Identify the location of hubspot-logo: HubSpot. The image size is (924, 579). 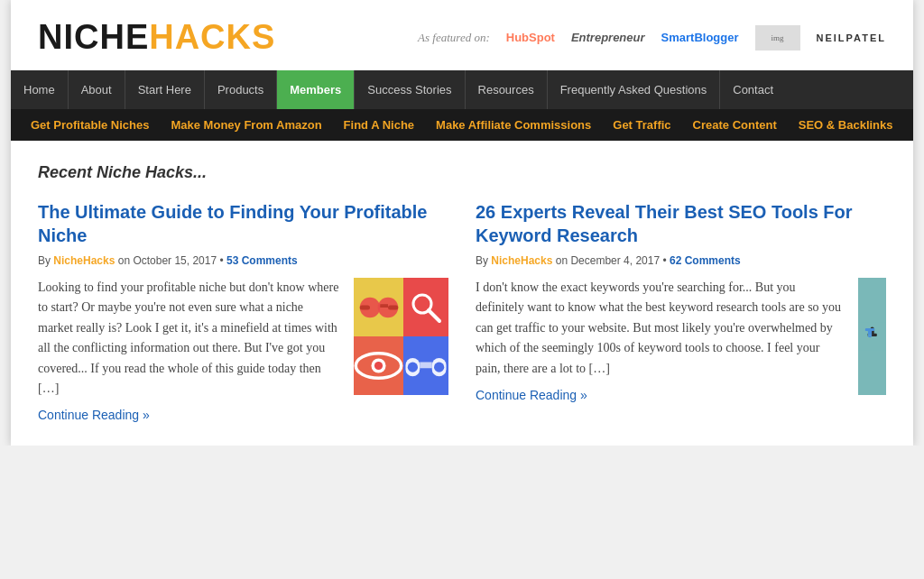
(531, 38).